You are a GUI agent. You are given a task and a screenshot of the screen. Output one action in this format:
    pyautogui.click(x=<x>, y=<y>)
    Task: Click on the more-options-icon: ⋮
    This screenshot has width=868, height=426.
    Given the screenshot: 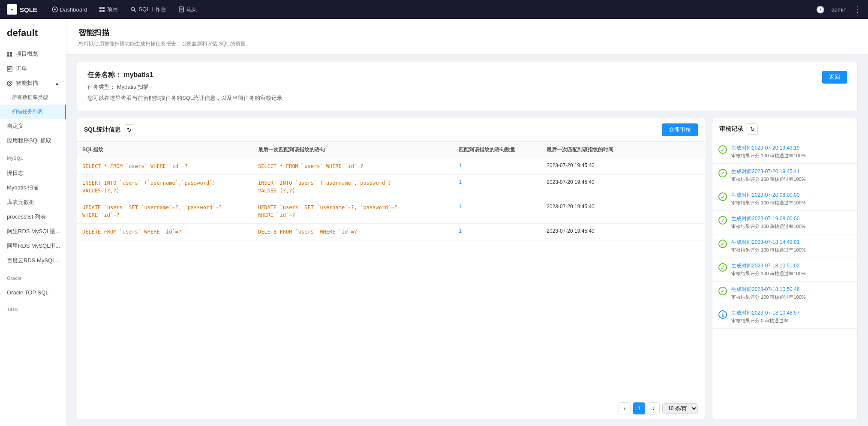 What is the action you would take?
    pyautogui.click(x=857, y=9)
    